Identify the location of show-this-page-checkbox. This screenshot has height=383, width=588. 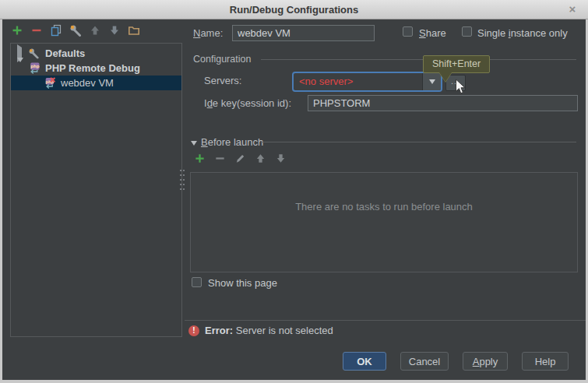
(196, 282).